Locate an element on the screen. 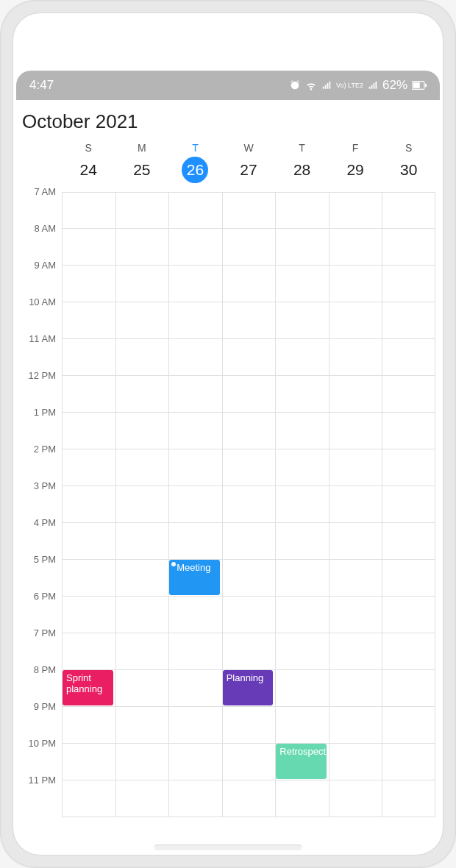  day-column-27: W27 is located at coordinates (249, 163).